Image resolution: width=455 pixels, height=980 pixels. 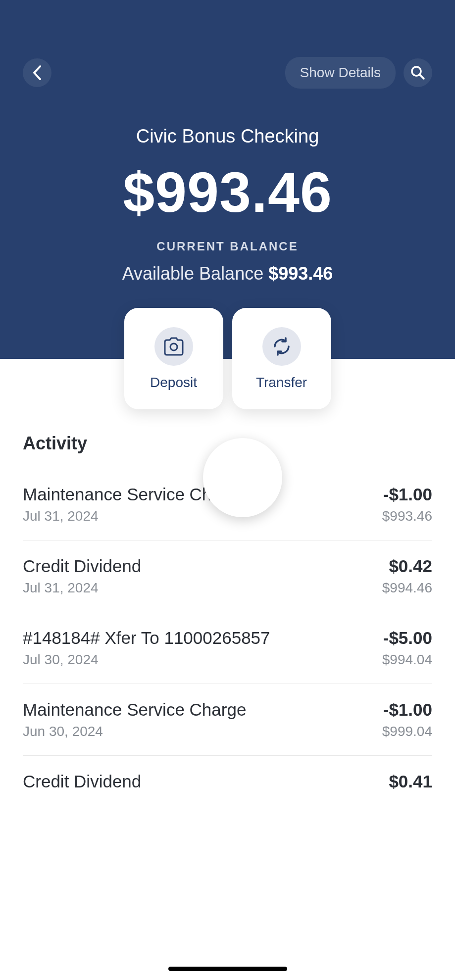 What do you see at coordinates (410, 784) in the screenshot?
I see `transaction-right: $0.41` at bounding box center [410, 784].